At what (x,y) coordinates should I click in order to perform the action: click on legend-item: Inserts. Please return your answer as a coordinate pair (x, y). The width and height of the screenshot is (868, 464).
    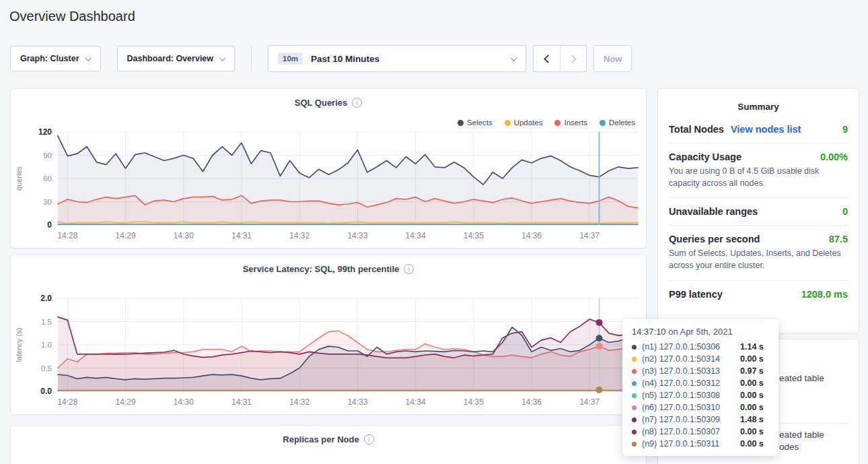
    Looking at the image, I should click on (571, 123).